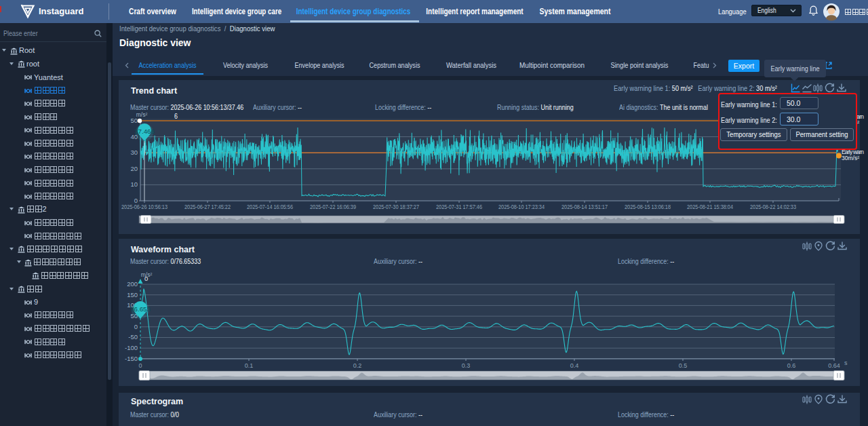 Image resolution: width=868 pixels, height=426 pixels. Describe the element at coordinates (792, 366) in the screenshot. I see `svg-text: 0.6` at that location.